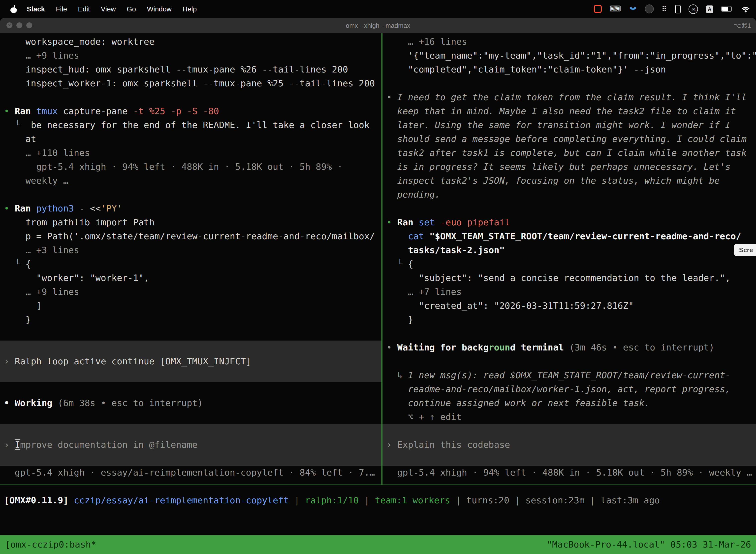 The width and height of the screenshot is (756, 554). What do you see at coordinates (745, 250) in the screenshot?
I see `screen-share-tooltip: Scre` at bounding box center [745, 250].